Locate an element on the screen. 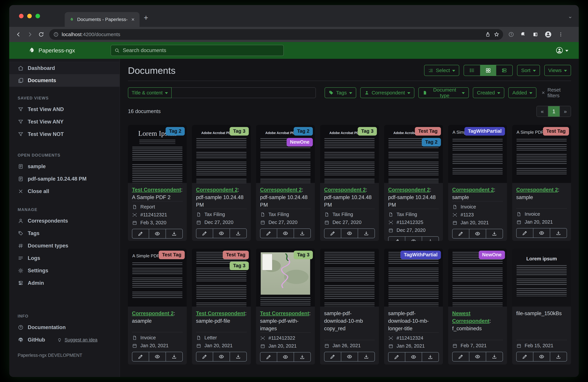 This screenshot has width=588, height=382. tag-badge: Tag 2 is located at coordinates (303, 131).